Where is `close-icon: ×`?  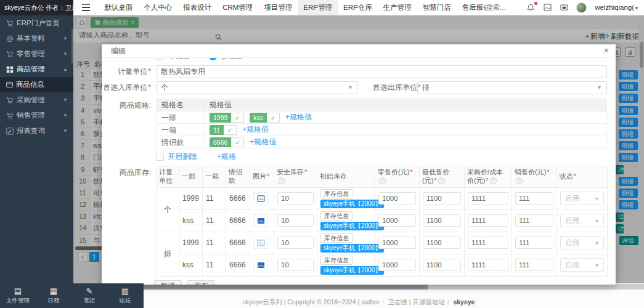
close-icon: × is located at coordinates (606, 51).